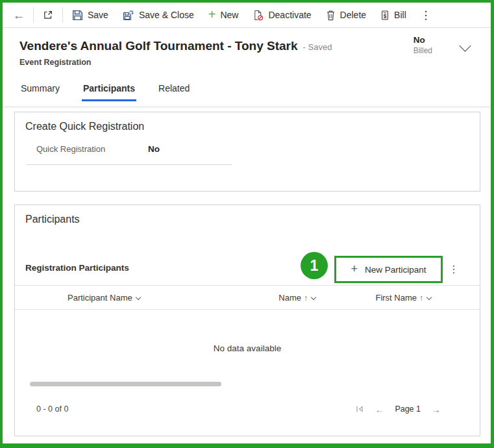 This screenshot has width=494, height=448. I want to click on subgrid-header: Registration Participants 1 + New Partic…, so click(247, 255).